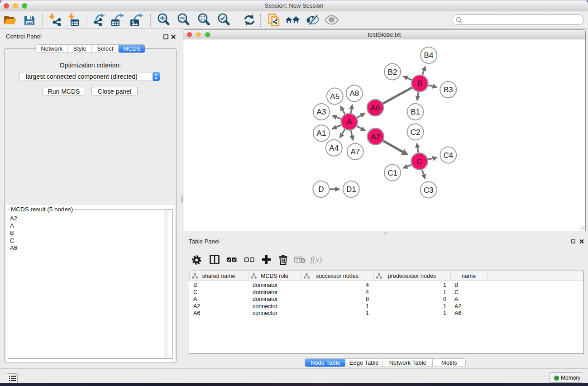 The image size is (588, 386). What do you see at coordinates (355, 152) in the screenshot?
I see `svg-text: A7` at bounding box center [355, 152].